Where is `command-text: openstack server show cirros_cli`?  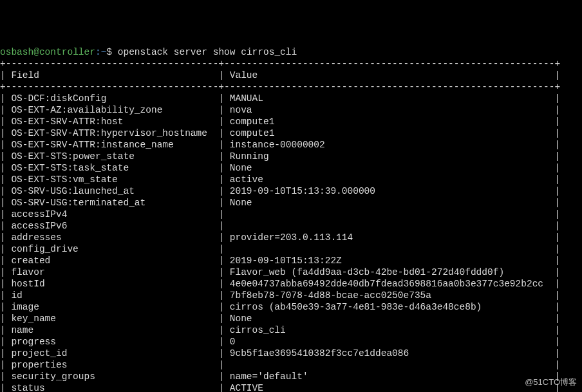 command-text: openstack server show cirros_cli is located at coordinates (207, 52).